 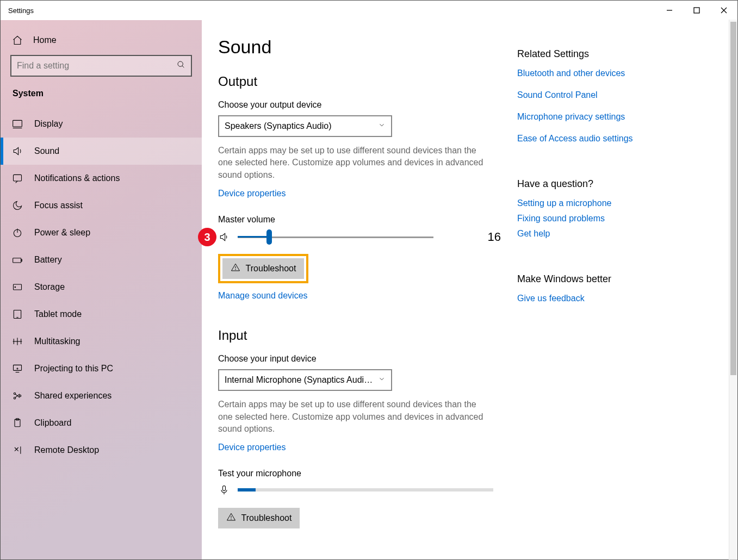 I want to click on input-device-value: Internal Microphone (Synaptics Audi…, so click(x=299, y=380).